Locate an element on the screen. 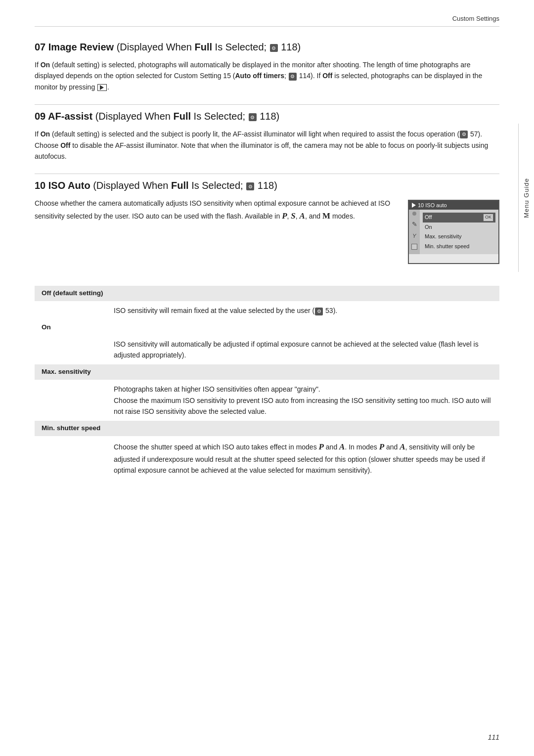 The image size is (534, 756). lcd-item-off: Off OK is located at coordinates (459, 218).